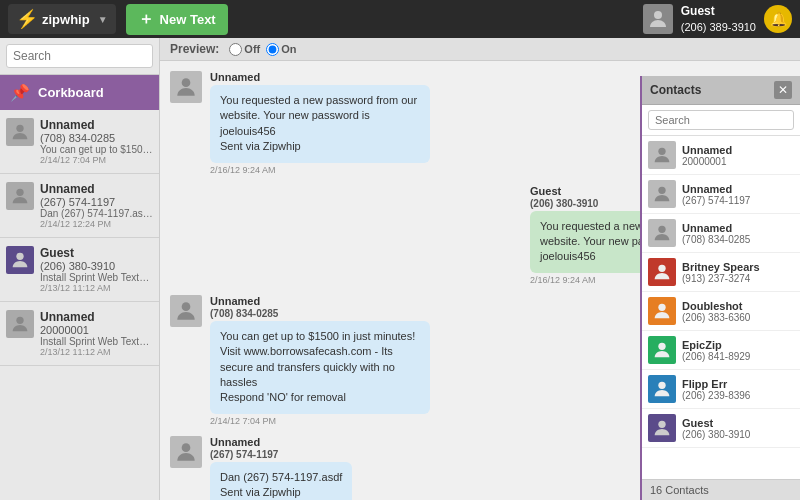  Describe the element at coordinates (80, 92) in the screenshot. I see `corkboard-tab: 📌 Corkboard` at that location.